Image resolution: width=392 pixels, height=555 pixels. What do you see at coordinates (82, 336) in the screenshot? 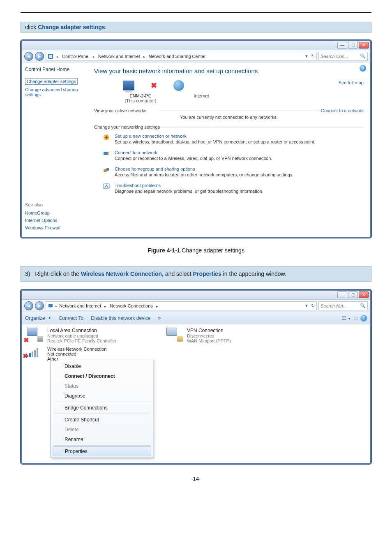
I see `connection-status: Network cable unplugged` at bounding box center [82, 336].